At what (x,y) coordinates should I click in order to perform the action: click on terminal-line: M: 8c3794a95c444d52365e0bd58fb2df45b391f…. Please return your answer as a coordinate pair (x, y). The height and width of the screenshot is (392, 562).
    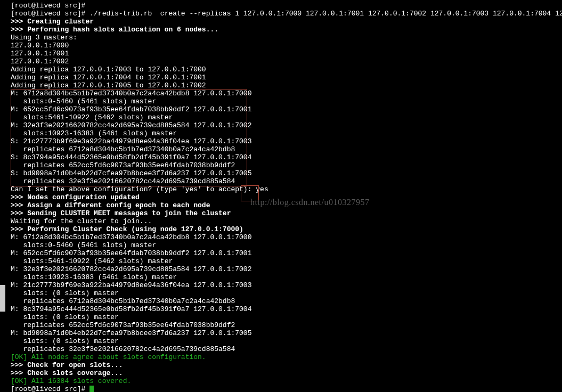
    Looking at the image, I should click on (287, 309).